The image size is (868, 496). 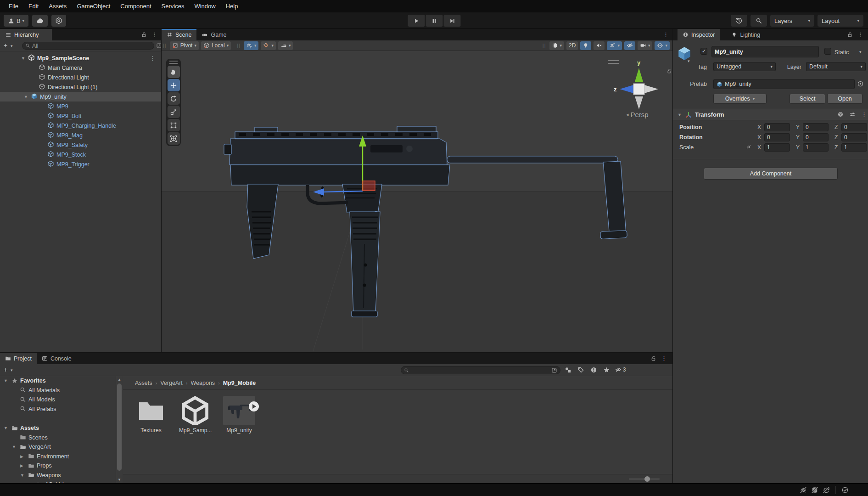 What do you see at coordinates (58, 6) in the screenshot?
I see `menu-assets: Assets` at bounding box center [58, 6].